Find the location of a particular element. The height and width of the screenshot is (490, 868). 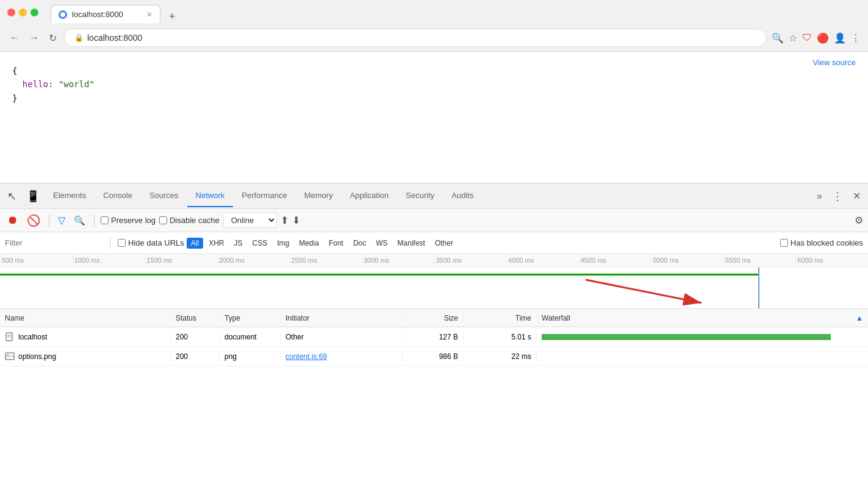

tick-2500ms: 2500 ms is located at coordinates (326, 261).